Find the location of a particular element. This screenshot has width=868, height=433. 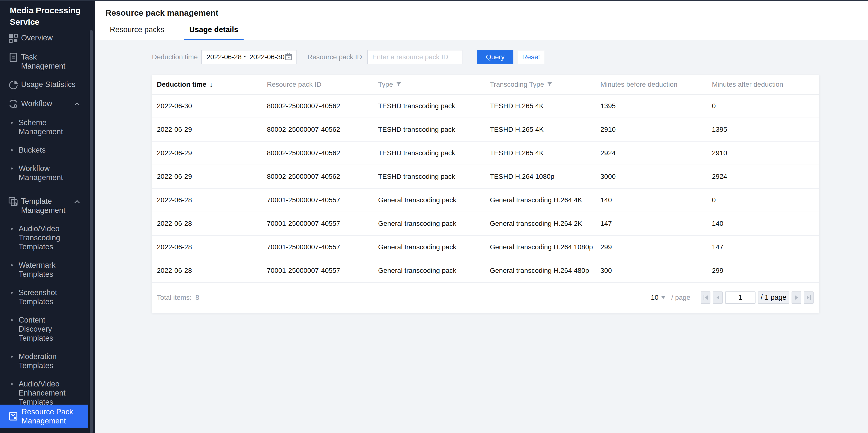

sidebar-subitem-label: Watermark Templates is located at coordinates (47, 270).